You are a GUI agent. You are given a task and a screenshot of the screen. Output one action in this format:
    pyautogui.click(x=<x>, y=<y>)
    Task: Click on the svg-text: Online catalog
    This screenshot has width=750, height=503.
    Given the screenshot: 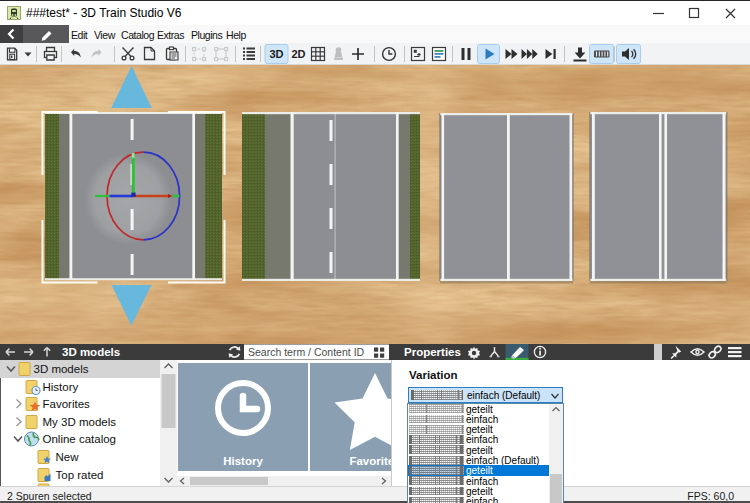 What is the action you would take?
    pyautogui.click(x=80, y=439)
    